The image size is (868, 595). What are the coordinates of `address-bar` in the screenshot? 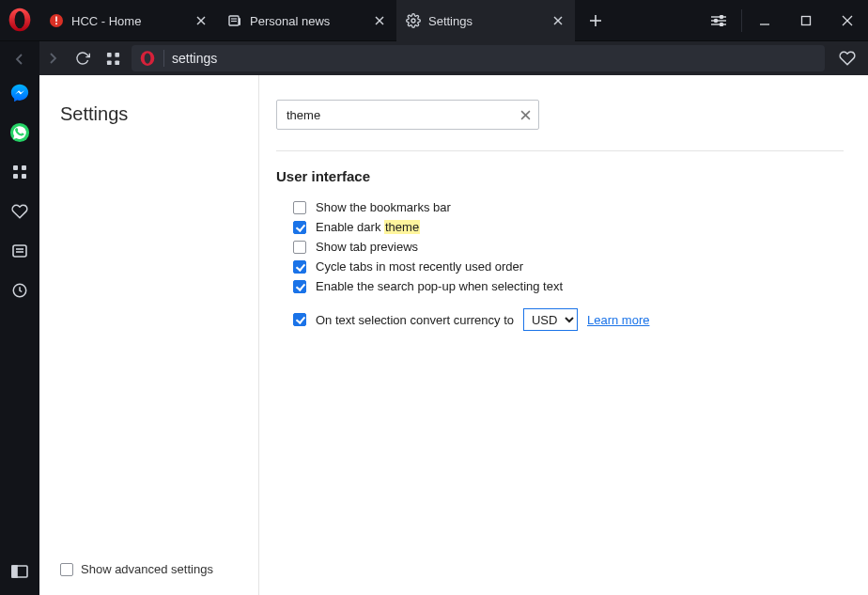 It's located at (478, 58).